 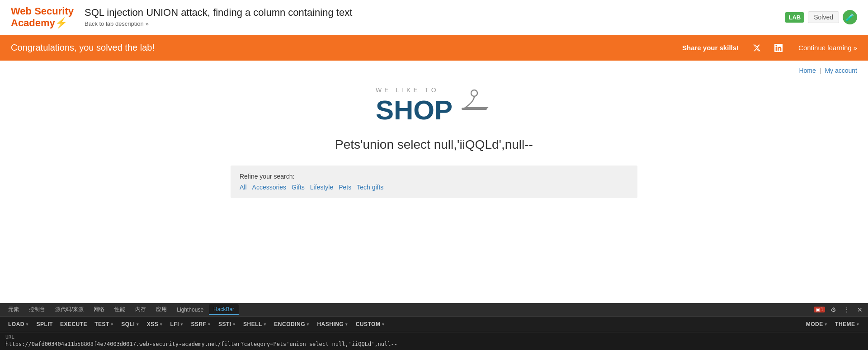 I want to click on refine-links: All Accessories Gifts Lifestyle Pets Tec…, so click(x=434, y=187).